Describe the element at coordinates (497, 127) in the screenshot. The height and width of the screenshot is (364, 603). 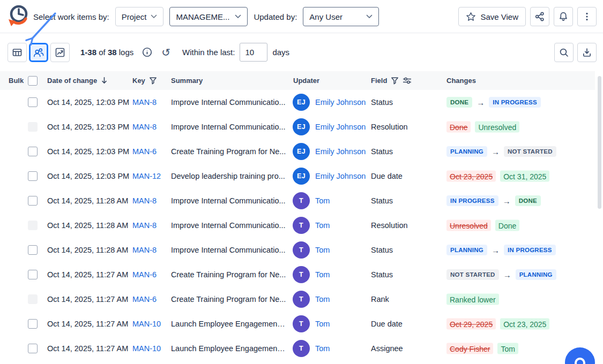
I see `new-value: Unresolved` at that location.